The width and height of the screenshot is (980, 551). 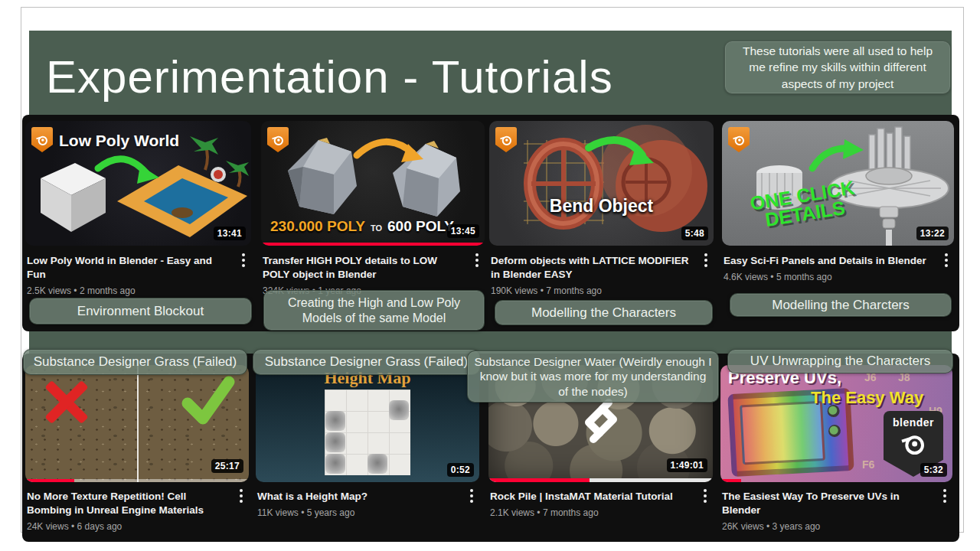 What do you see at coordinates (227, 466) in the screenshot?
I see `duration-badge: 25:17` at bounding box center [227, 466].